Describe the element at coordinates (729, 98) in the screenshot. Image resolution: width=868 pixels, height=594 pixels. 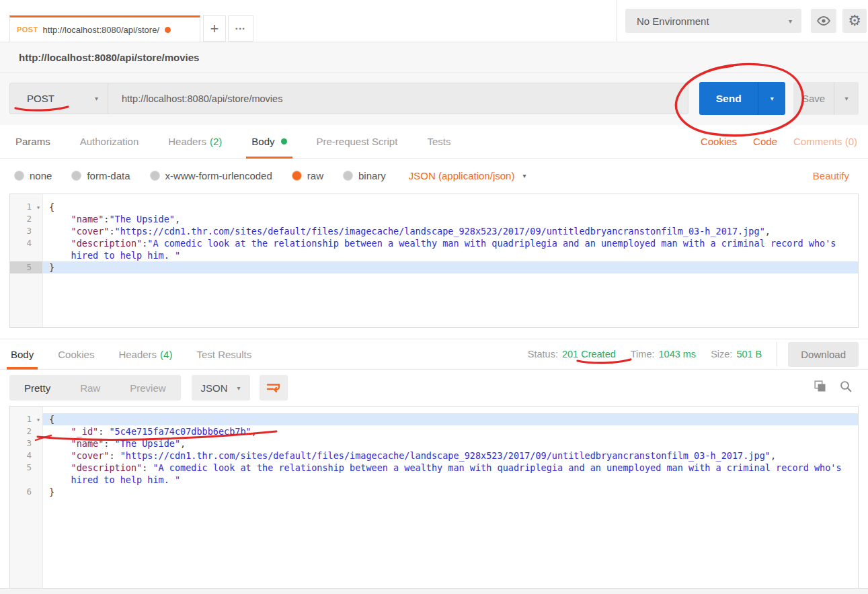
I see `send-button: Send` at that location.